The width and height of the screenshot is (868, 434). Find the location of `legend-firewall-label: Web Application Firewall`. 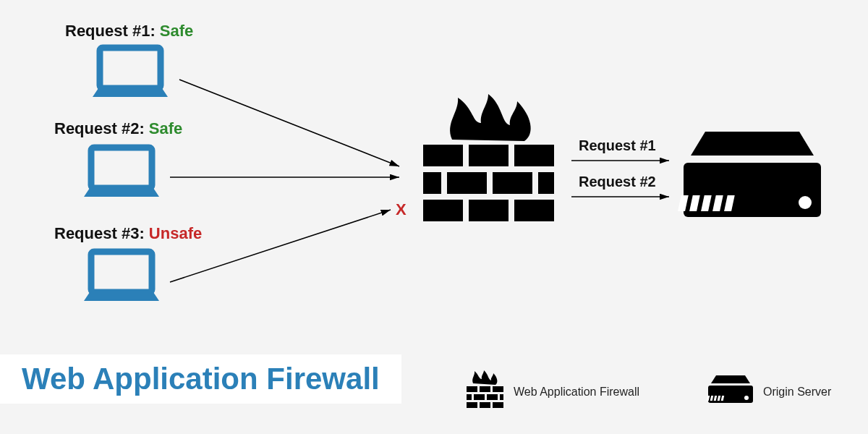

legend-firewall-label: Web Application Firewall is located at coordinates (576, 392).